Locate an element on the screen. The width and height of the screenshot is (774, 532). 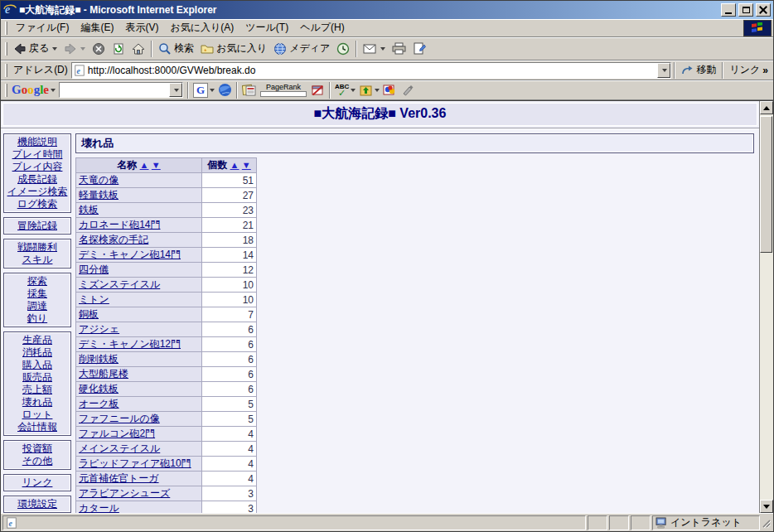
home-button is located at coordinates (138, 49).